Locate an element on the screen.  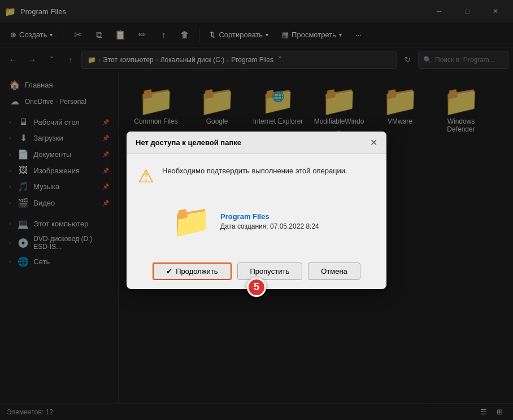
date-label: Дата создания: is located at coordinates (244, 226).